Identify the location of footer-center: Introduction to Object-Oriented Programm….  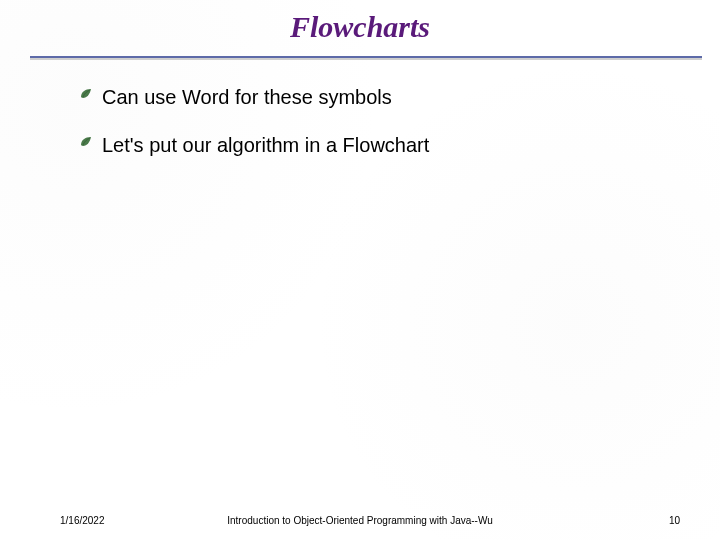
(360, 520).